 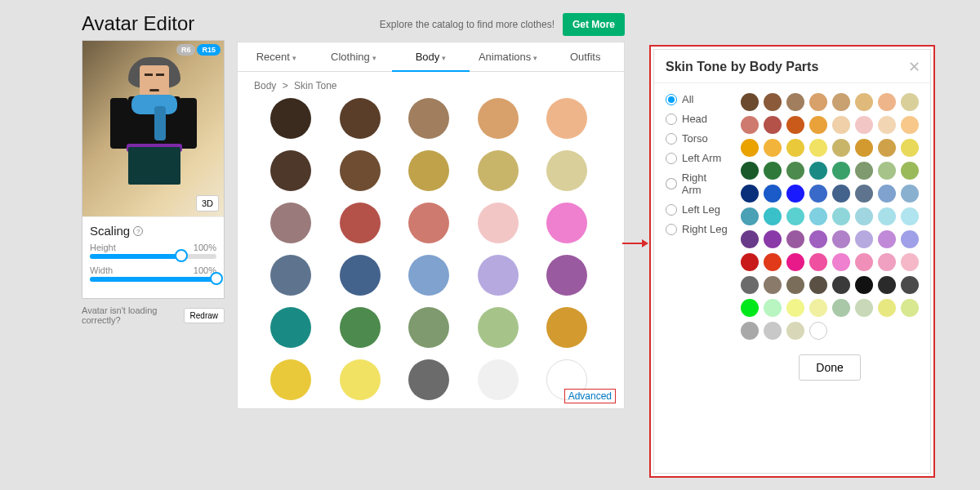 What do you see at coordinates (590, 396) in the screenshot?
I see `advanced-link: Advanced` at bounding box center [590, 396].